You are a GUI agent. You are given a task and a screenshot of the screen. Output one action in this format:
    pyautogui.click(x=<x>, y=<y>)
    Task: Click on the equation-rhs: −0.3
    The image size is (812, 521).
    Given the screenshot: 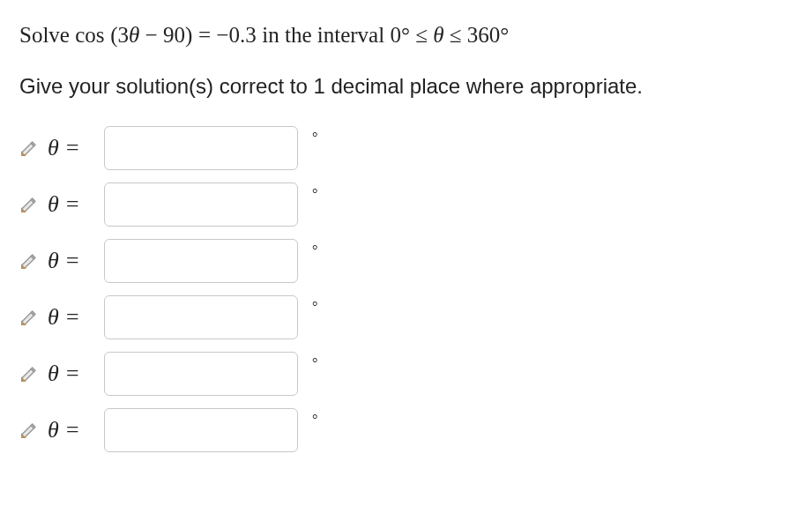 What is the action you would take?
    pyautogui.click(x=236, y=35)
    